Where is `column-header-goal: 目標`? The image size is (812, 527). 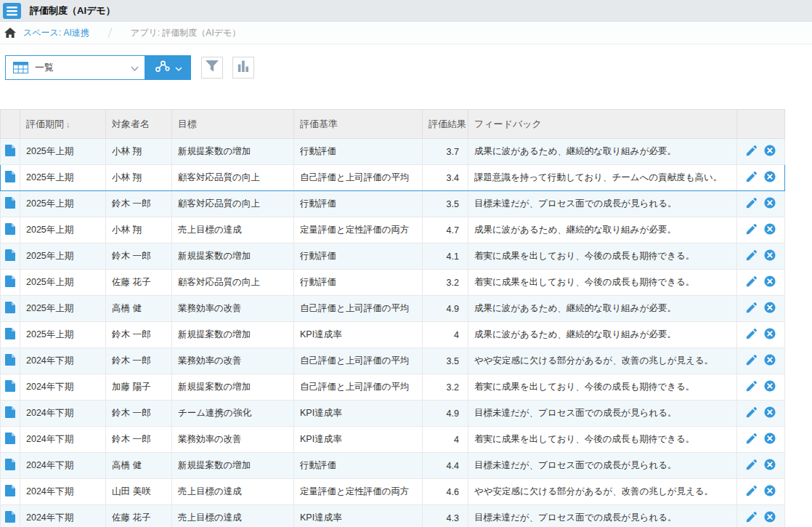
column-header-goal: 目標 is located at coordinates (233, 124).